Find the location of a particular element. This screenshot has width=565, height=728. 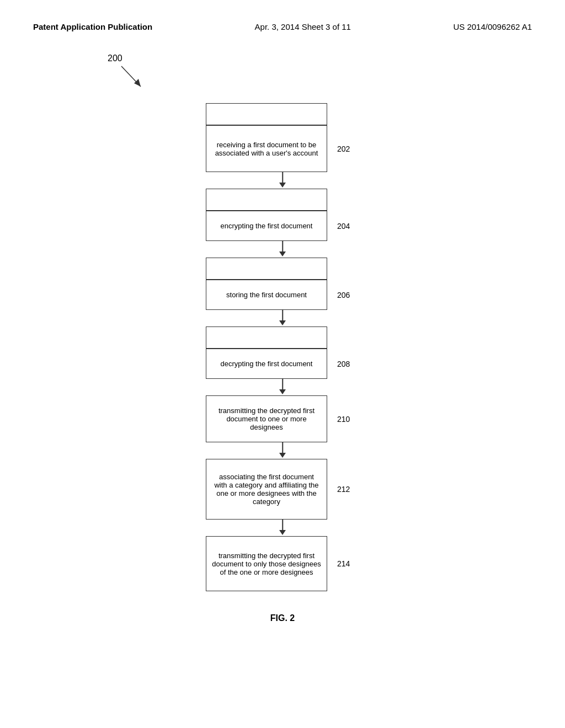

step-202-box: receiving a first document to be associa… is located at coordinates (266, 149).